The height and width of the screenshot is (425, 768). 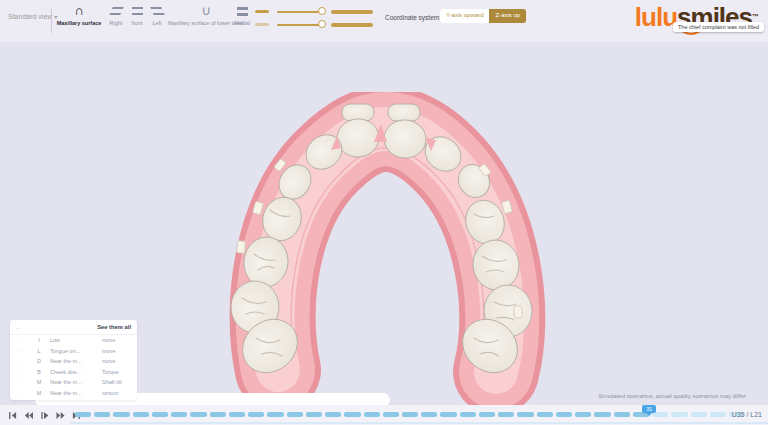 What do you see at coordinates (114, 327) in the screenshot?
I see `see-them-all-link: See them all` at bounding box center [114, 327].